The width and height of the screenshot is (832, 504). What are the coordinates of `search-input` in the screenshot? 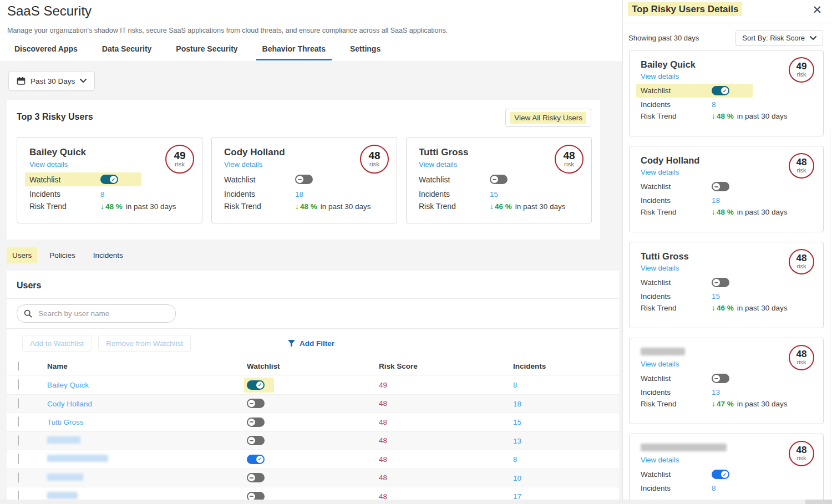 It's located at (103, 314).